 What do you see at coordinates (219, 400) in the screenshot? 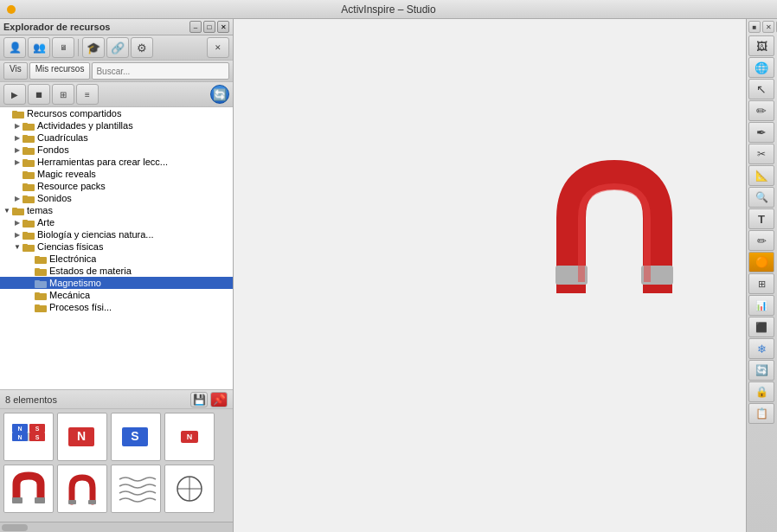
I see `status-pin-button: 📌` at bounding box center [219, 400].